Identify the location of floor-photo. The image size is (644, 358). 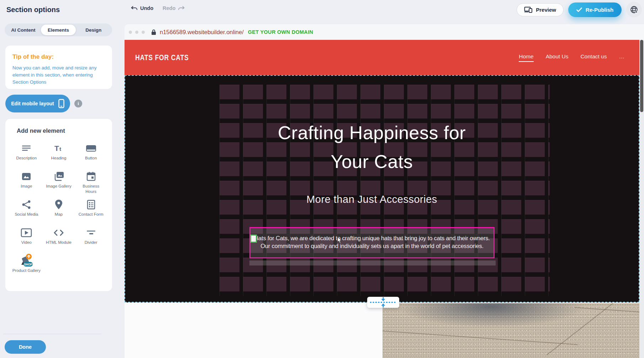
(511, 331).